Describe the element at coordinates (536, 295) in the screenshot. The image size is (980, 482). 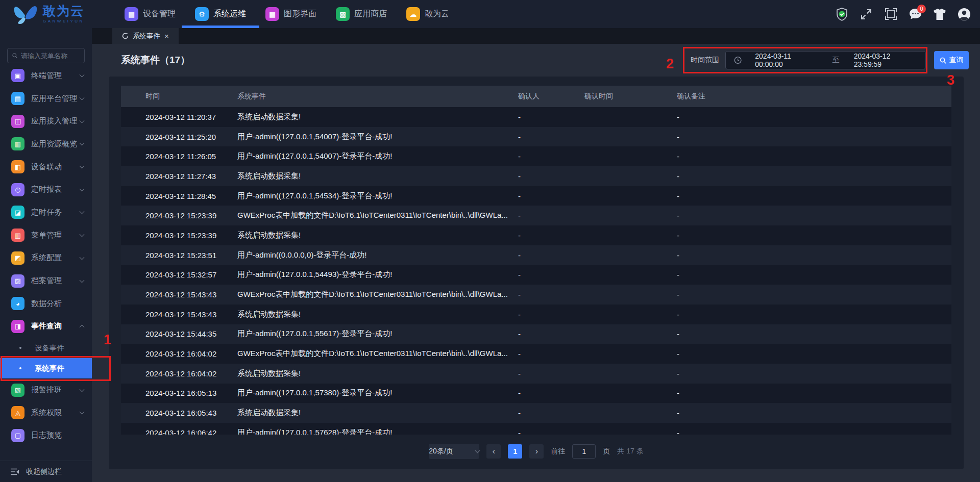
I see `table-row: 2024-03-12 15:43:43GWExProc表中加载的文件D:\IoT…` at that location.